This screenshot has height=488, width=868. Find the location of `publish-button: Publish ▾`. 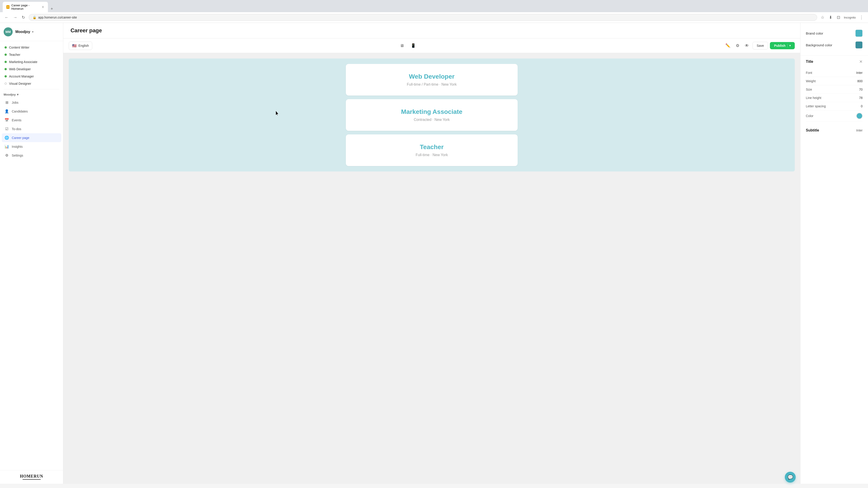

publish-button: Publish ▾ is located at coordinates (782, 46).